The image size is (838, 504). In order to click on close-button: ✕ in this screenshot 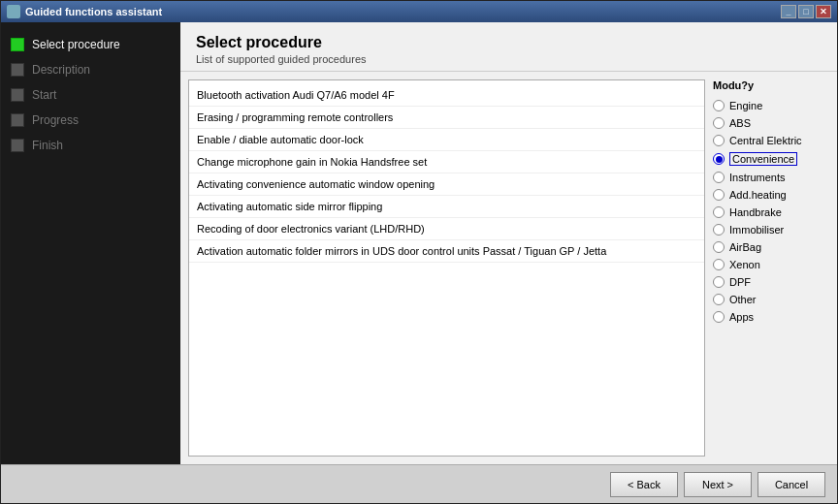, I will do `click(823, 12)`.